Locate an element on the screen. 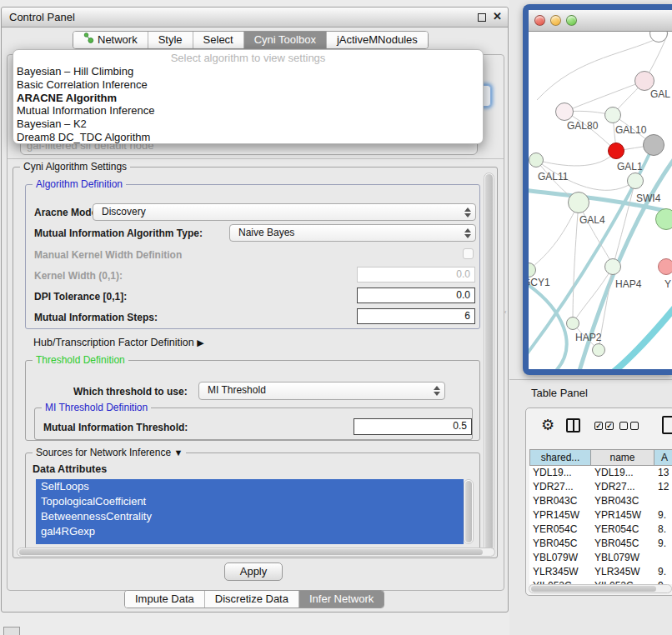  tab-infer-network: Infer Network is located at coordinates (341, 599).